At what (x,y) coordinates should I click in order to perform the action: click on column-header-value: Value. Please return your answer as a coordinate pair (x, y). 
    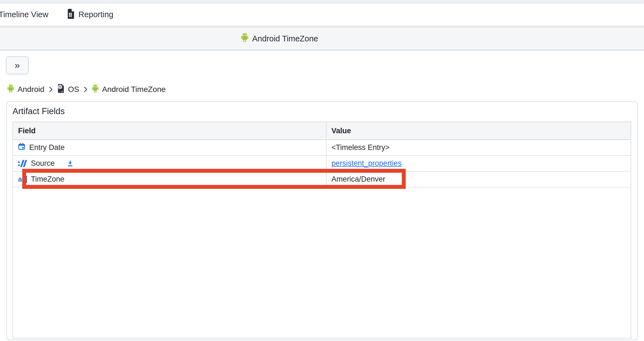
    Looking at the image, I should click on (478, 131).